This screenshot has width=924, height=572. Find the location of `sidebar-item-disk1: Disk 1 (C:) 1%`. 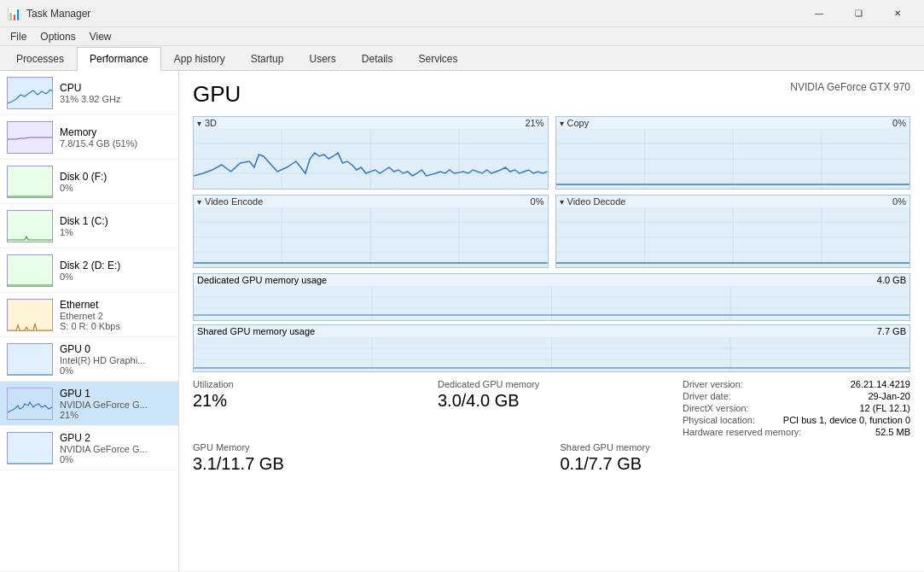

sidebar-item-disk1: Disk 1 (C:) 1% is located at coordinates (89, 226).